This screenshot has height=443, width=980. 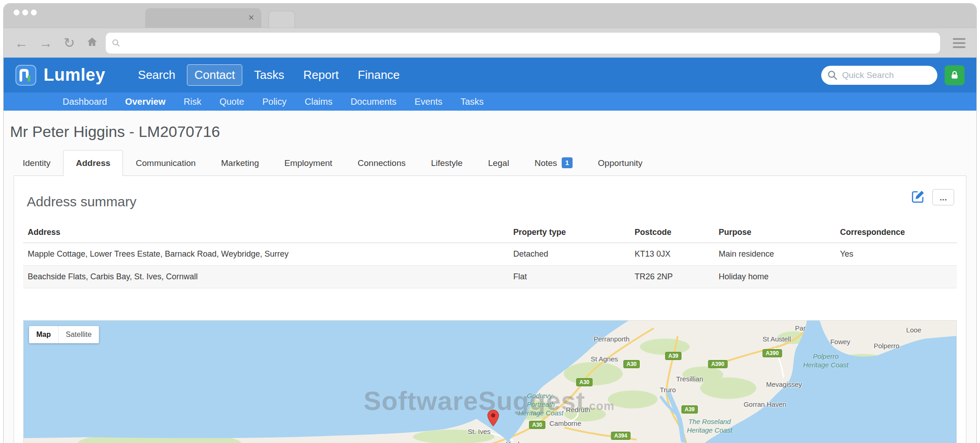 What do you see at coordinates (499, 163) in the screenshot?
I see `tab-label: Legal` at bounding box center [499, 163].